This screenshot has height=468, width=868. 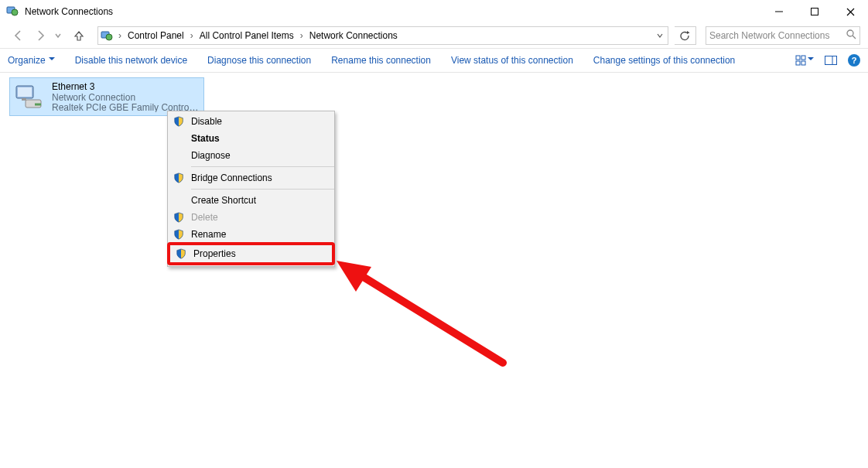 What do you see at coordinates (831, 60) in the screenshot?
I see `preview-pane-button` at bounding box center [831, 60].